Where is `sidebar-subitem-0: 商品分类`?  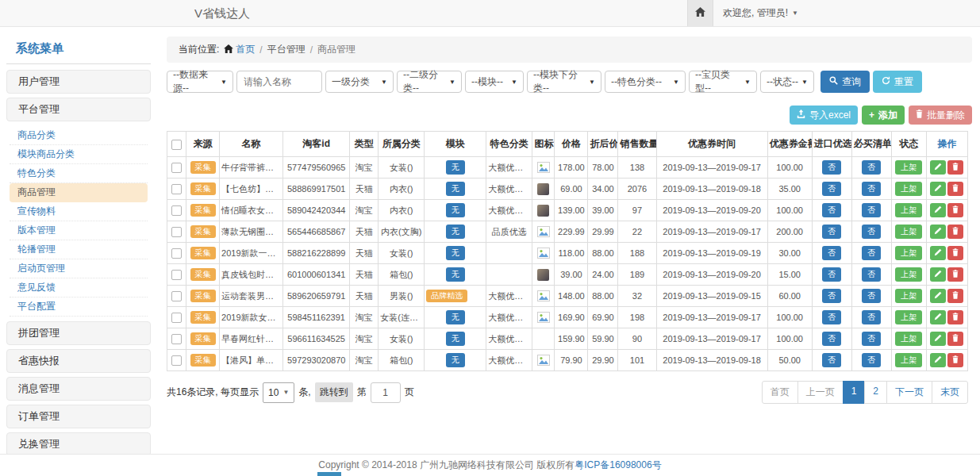
sidebar-subitem-0: 商品分类 is located at coordinates (79, 136).